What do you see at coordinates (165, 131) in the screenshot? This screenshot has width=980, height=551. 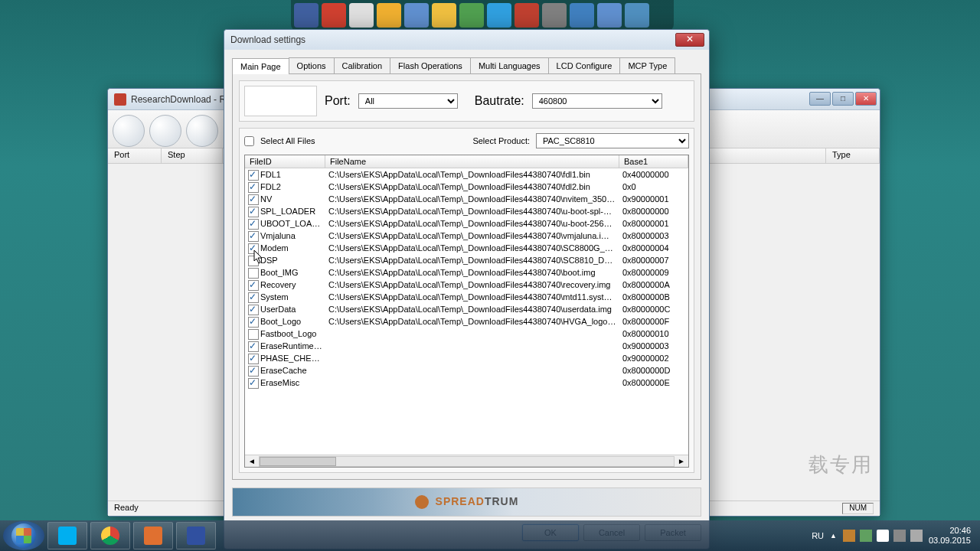 I see `config-gear-icon` at bounding box center [165, 131].